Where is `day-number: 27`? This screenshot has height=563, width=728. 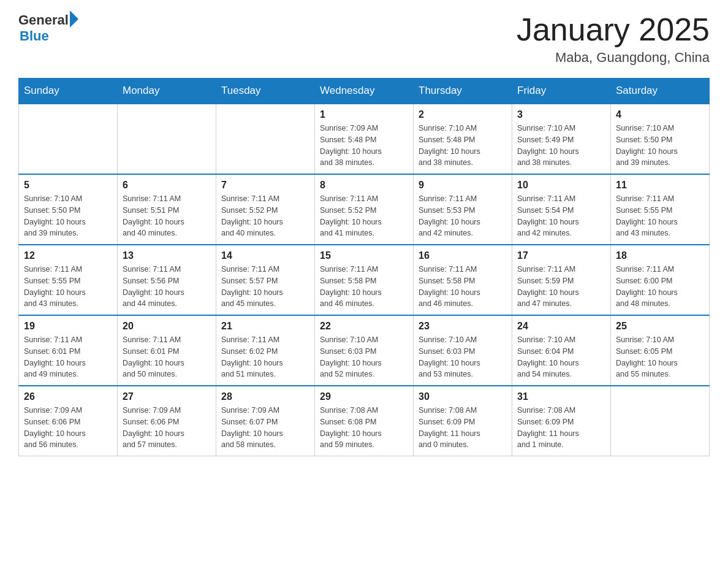
day-number: 27 is located at coordinates (167, 397).